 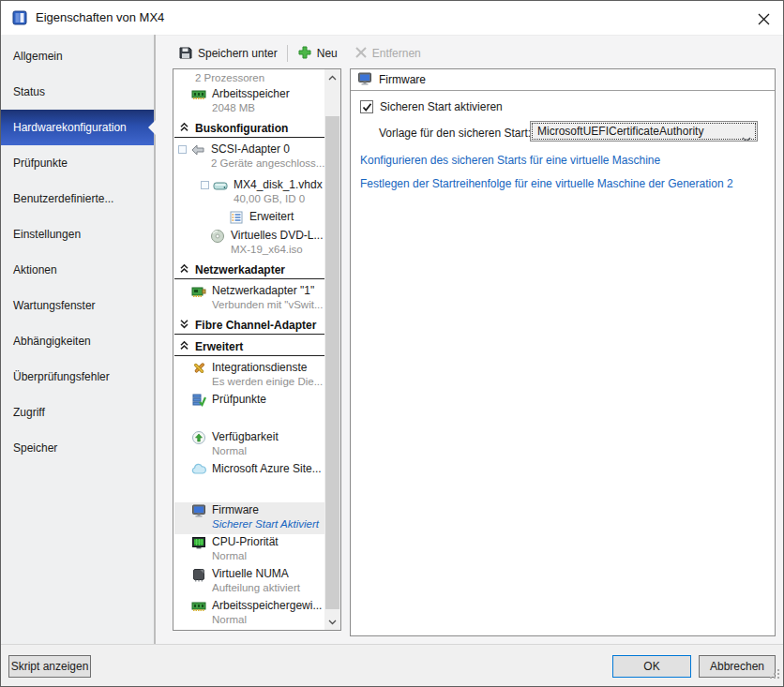 What do you see at coordinates (186, 54) in the screenshot?
I see `save-icon` at bounding box center [186, 54].